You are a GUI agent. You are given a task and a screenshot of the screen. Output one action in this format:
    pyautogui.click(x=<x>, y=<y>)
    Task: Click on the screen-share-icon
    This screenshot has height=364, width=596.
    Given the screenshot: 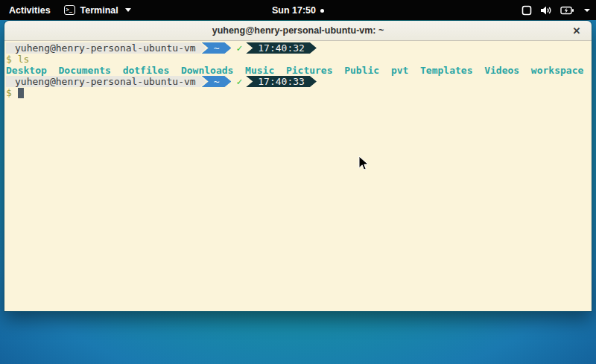 What is the action you would take?
    pyautogui.click(x=527, y=10)
    